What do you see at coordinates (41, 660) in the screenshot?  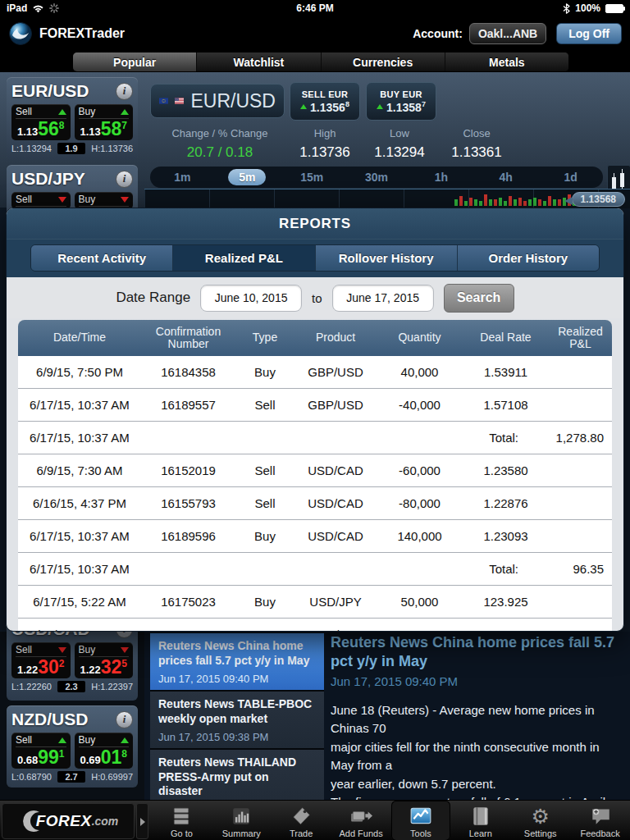 I see `sell-quote-button: Sell1.22302` at bounding box center [41, 660].